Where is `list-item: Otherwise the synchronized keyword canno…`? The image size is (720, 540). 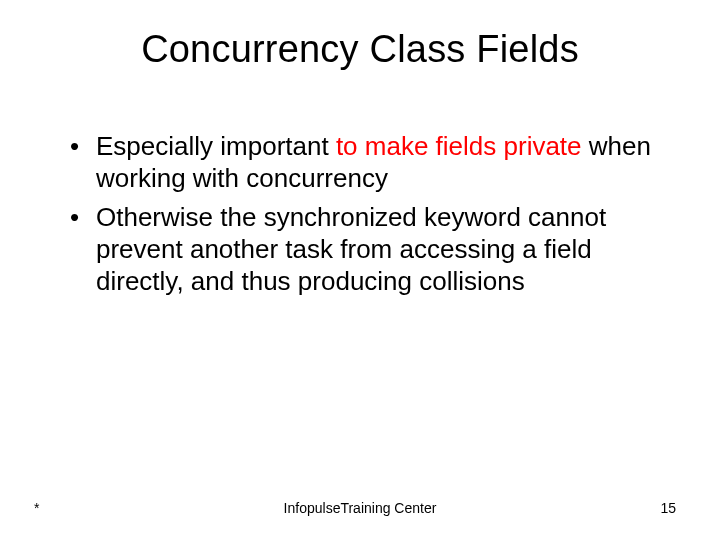 list-item: Otherwise the synchronized keyword canno… is located at coordinates (365, 250).